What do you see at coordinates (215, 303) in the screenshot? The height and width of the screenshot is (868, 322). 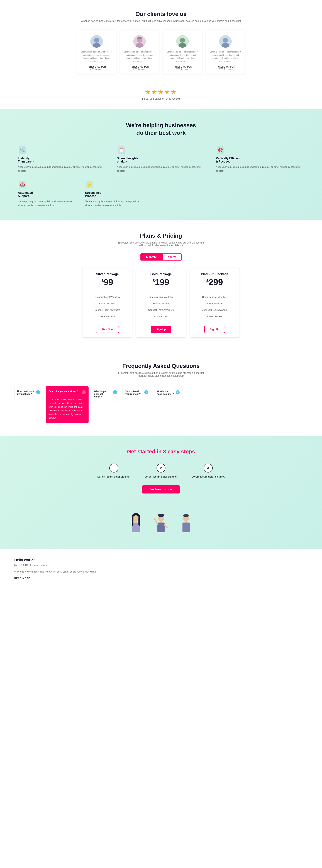 I see `platinum-feature-2: Built-in Modules` at bounding box center [215, 303].